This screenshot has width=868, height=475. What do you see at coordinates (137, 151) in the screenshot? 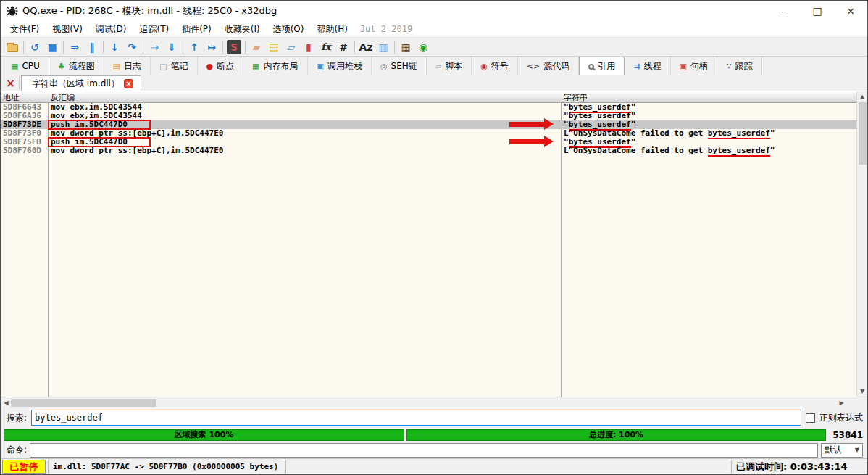
I see `row-disassembly: mov dword ptr ss:[ebp+C],im.5DC447E0` at bounding box center [137, 151].